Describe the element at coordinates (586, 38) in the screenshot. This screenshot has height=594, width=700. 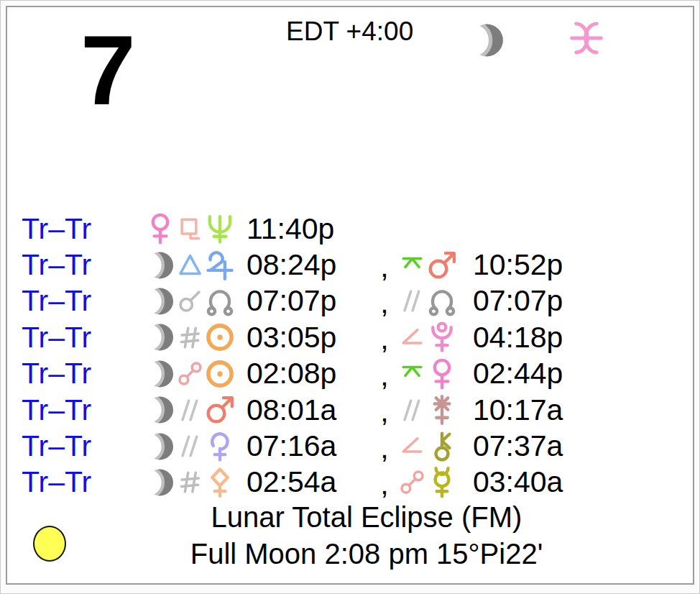
I see `pisces-sign-icon` at that location.